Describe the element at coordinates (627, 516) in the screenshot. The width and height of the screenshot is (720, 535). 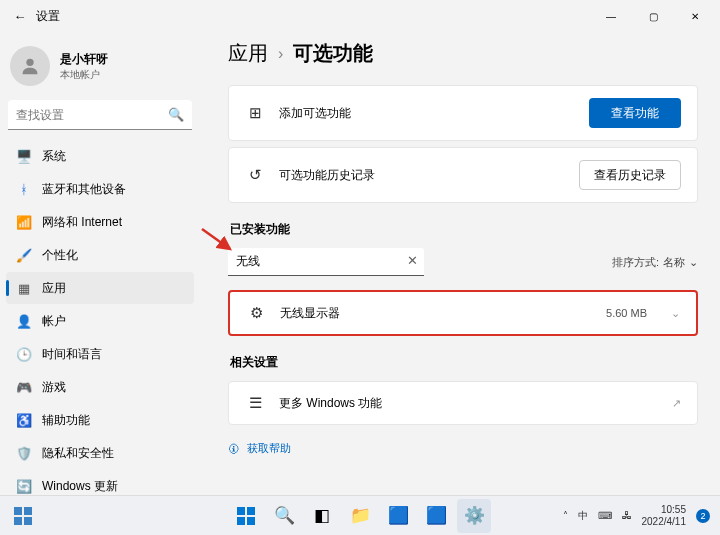
I see `network-tray-icon: 🖧` at that location.